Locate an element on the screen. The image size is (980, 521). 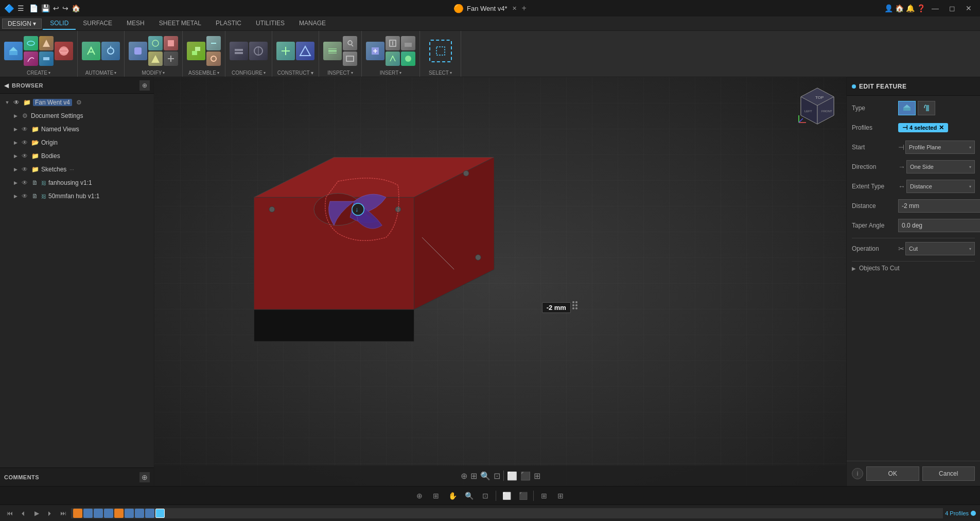
tree-item-50mmfan: ▶ 👁 🗎 ⛓ 50mmfan hub v1:1 is located at coordinates (77, 196).